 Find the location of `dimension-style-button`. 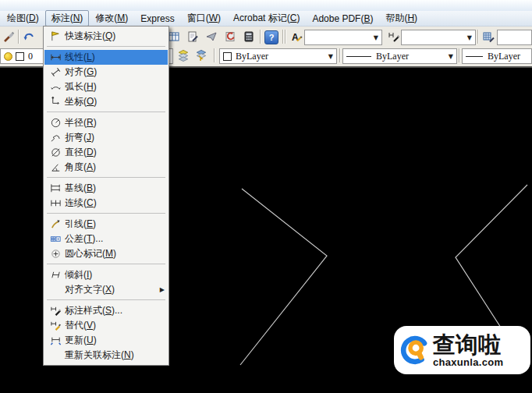

dimension-style-button is located at coordinates (394, 37).